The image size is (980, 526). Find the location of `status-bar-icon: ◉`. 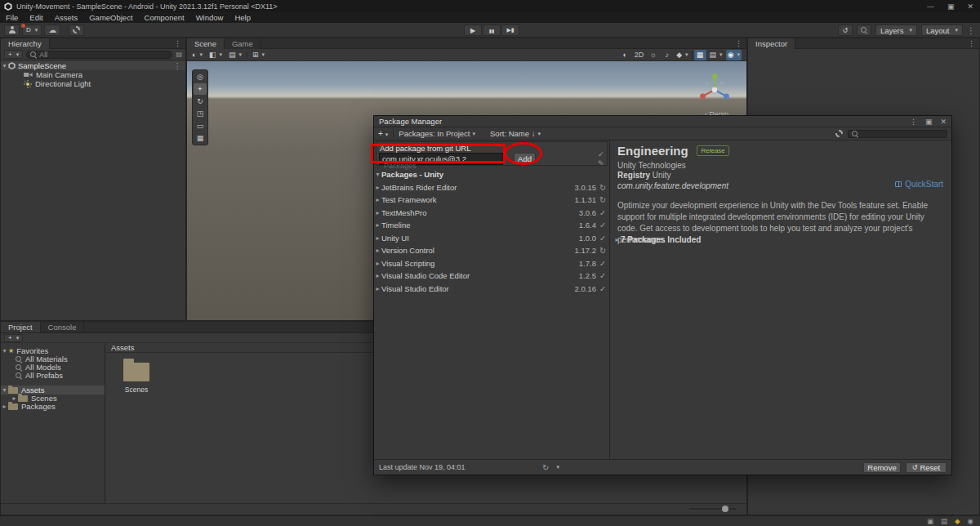

status-bar-icon: ◉ is located at coordinates (970, 521).